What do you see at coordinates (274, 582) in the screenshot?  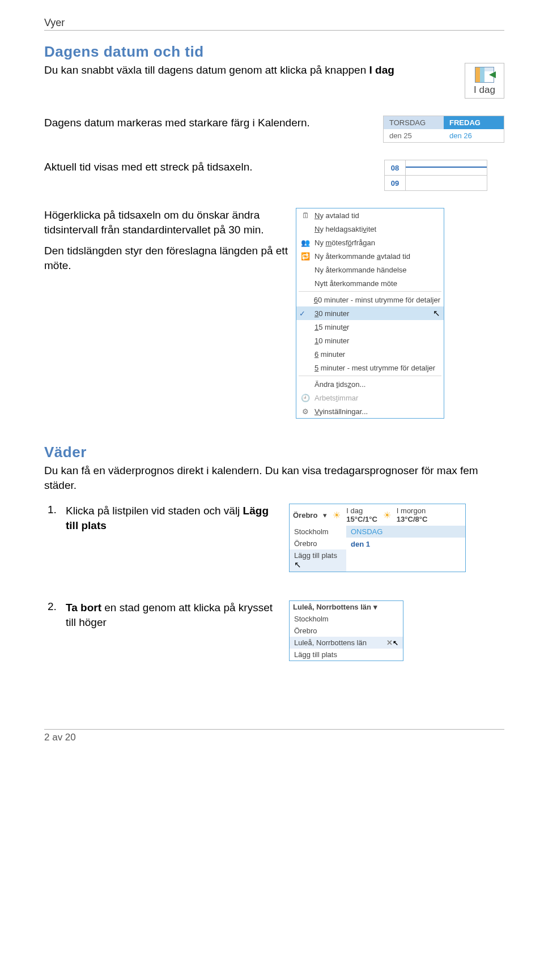 I see `steps-list: Klicka på listpilen vid staden och välj …` at bounding box center [274, 582].